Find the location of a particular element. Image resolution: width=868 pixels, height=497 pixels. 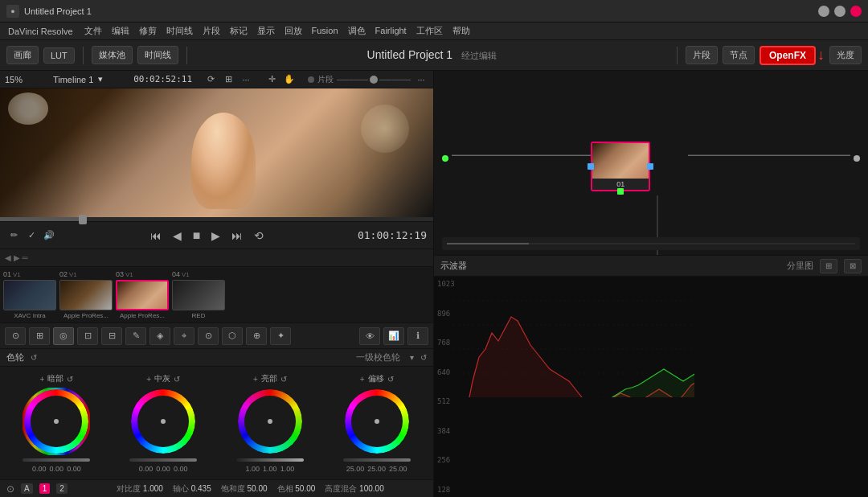

clip-number-row-02: 02 V1 is located at coordinates (86, 274).